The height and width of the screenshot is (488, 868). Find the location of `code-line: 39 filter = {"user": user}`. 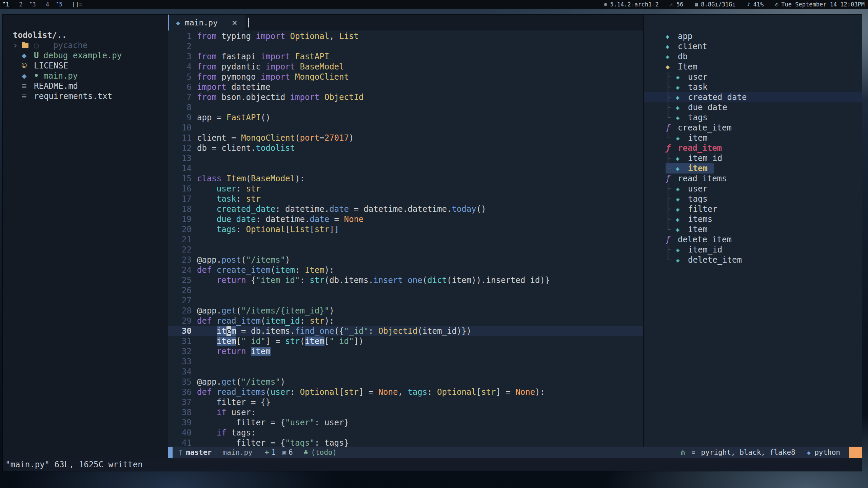

code-line: 39 filter = {"user": user} is located at coordinates (406, 423).